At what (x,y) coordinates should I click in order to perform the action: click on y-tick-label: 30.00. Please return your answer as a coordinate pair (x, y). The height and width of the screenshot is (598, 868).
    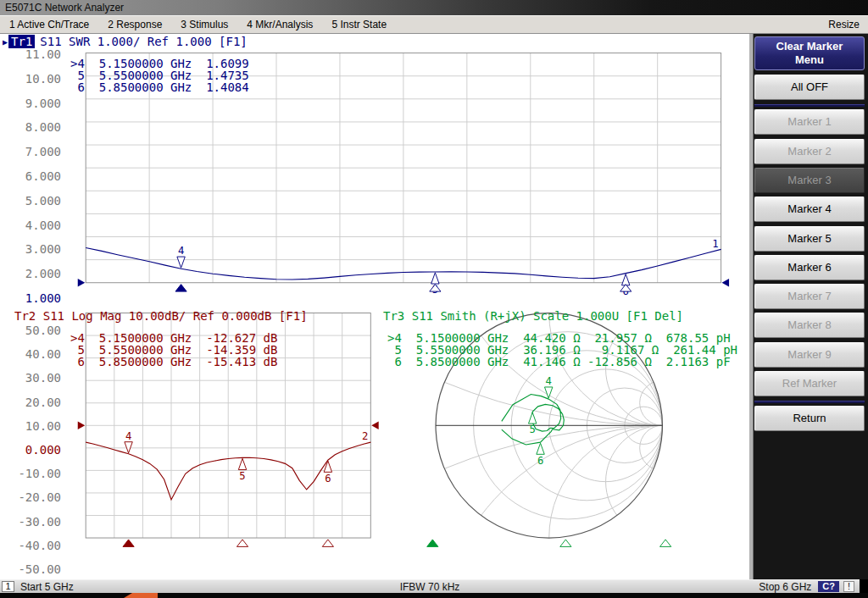
    Looking at the image, I should click on (31, 378).